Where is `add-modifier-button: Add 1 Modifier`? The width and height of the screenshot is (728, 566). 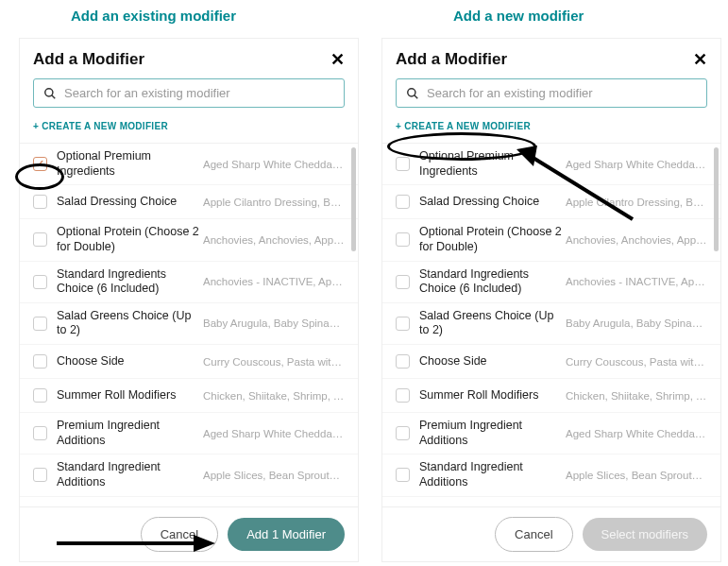
add-modifier-button: Add 1 Modifier is located at coordinates (286, 535).